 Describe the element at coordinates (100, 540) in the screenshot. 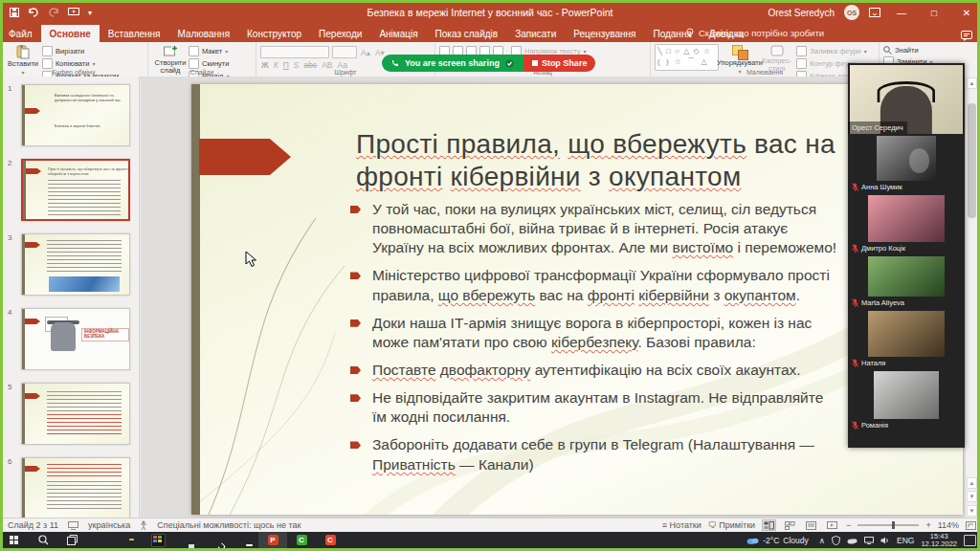

I see `edge-app-icon` at that location.